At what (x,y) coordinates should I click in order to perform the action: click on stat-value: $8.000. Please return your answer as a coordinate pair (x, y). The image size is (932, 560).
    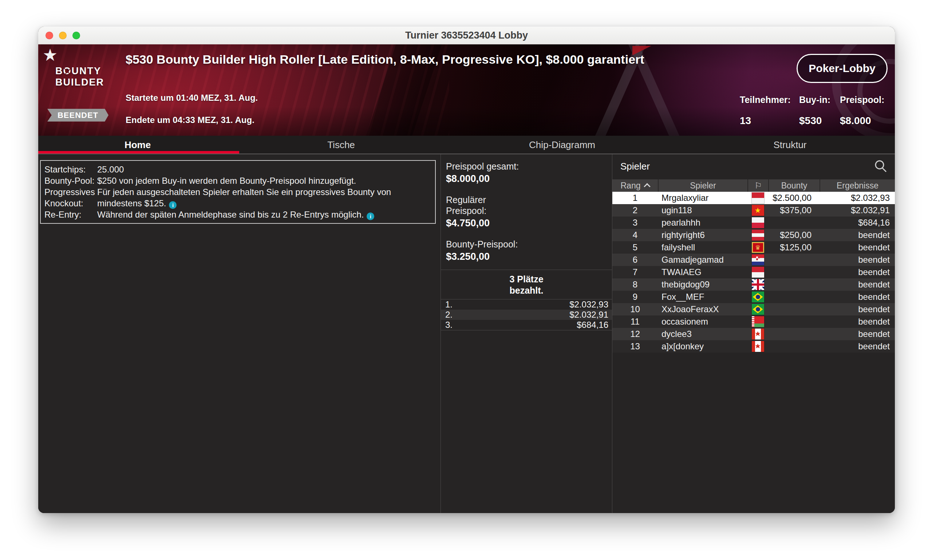
    Looking at the image, I should click on (862, 121).